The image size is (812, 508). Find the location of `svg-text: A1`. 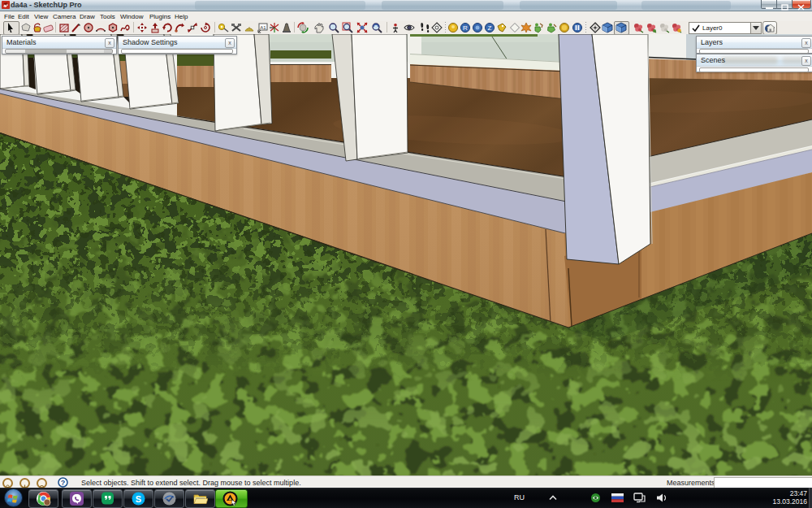

svg-text: A1 is located at coordinates (263, 28).